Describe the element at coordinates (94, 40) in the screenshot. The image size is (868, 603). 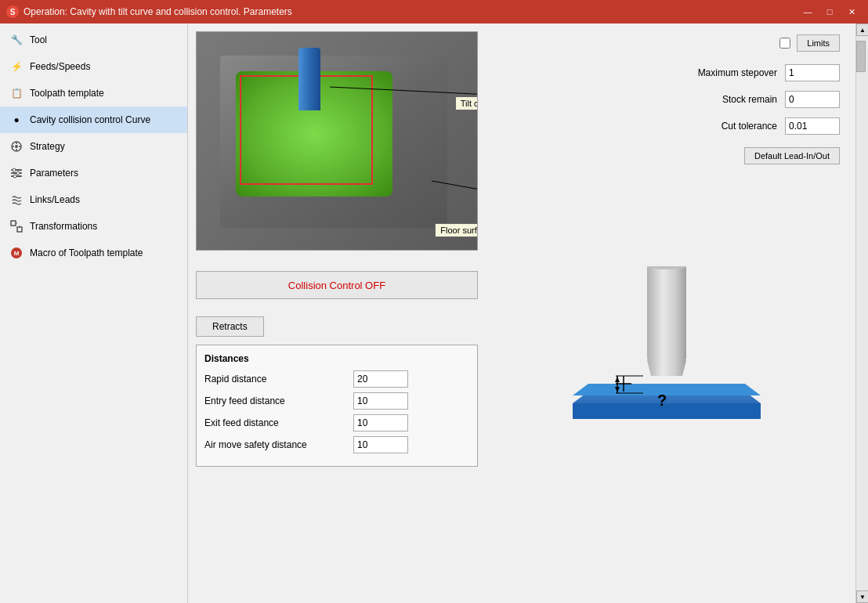
I see `sidebar-item-tool: 🔧 Tool` at that location.